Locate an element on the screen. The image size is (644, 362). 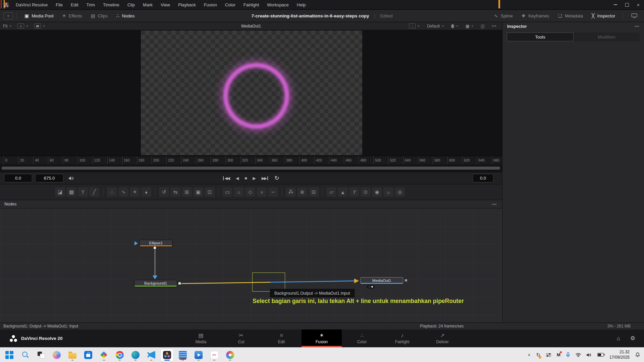
render-range-start-marker is located at coordinates (1, 4).